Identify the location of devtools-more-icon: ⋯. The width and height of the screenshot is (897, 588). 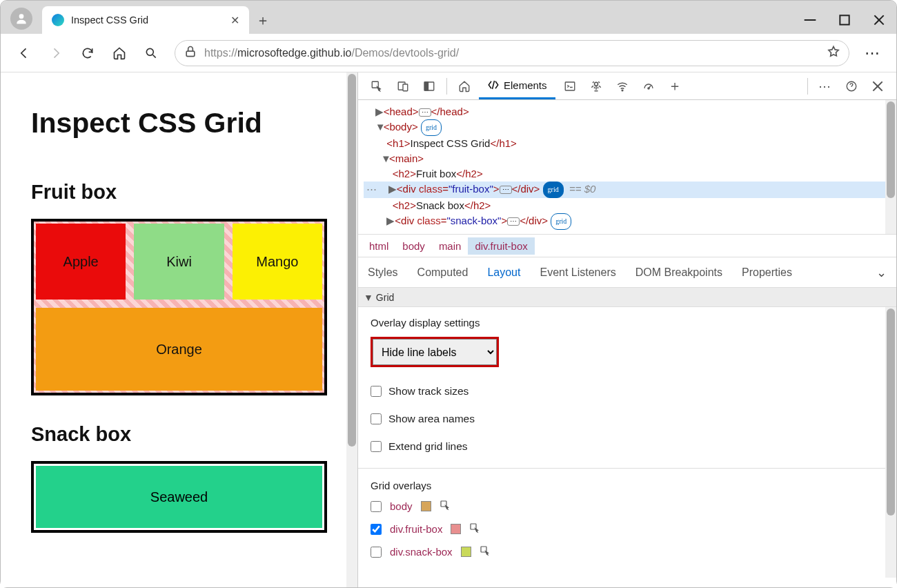
(825, 86).